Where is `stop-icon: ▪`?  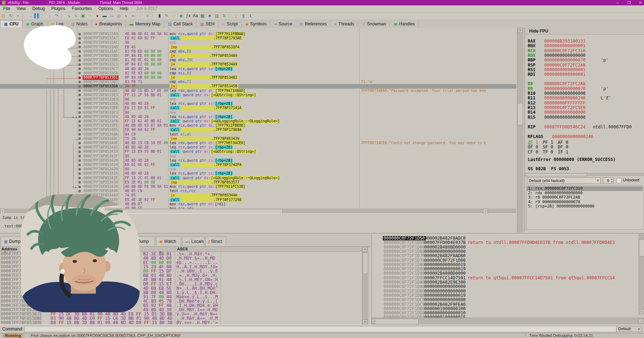
stop-icon: ▪ is located at coordinates (18, 16).